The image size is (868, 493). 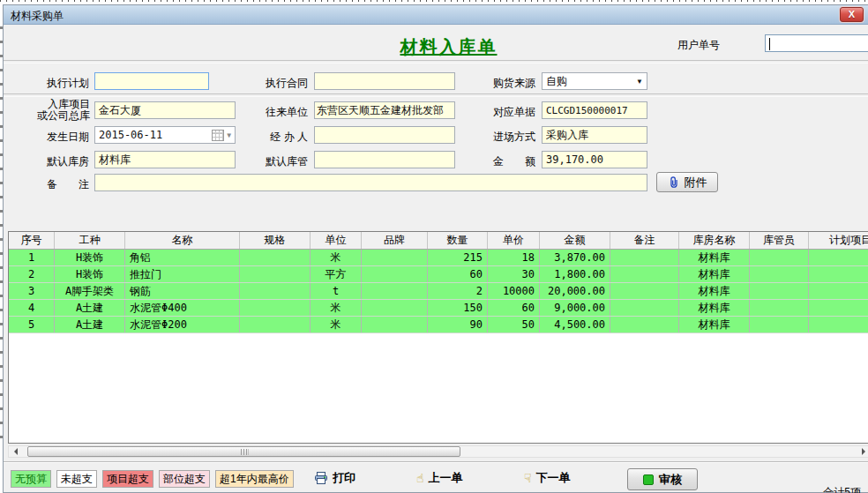 I want to click on table-row: 3A脚手架类钢筋t21000020,000.00材料库, so click(x=438, y=291).